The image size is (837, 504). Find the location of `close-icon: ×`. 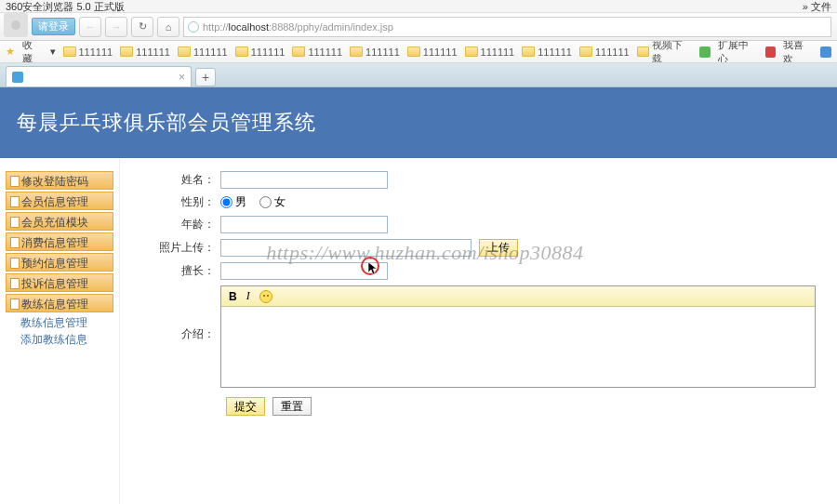

close-icon: × is located at coordinates (182, 77).